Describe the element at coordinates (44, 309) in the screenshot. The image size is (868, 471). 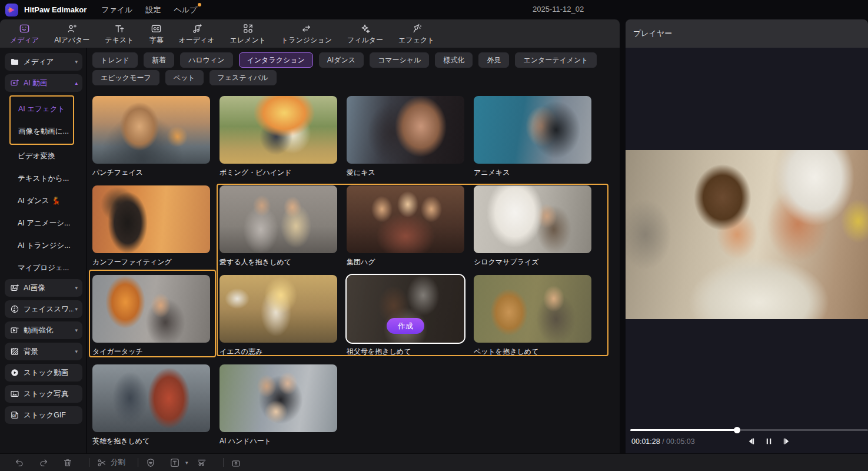
I see `sidebar-item: フェイススワ... ▾` at that location.